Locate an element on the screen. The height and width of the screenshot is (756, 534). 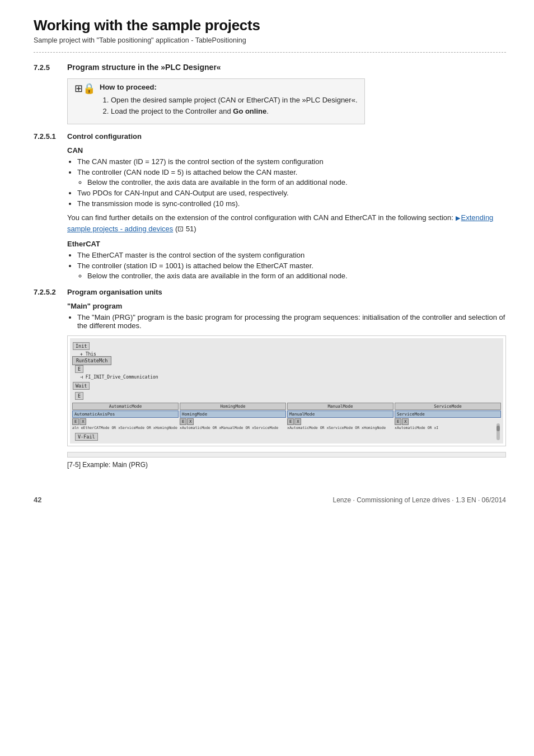
section-7252-title: Program organisation units is located at coordinates (115, 292).